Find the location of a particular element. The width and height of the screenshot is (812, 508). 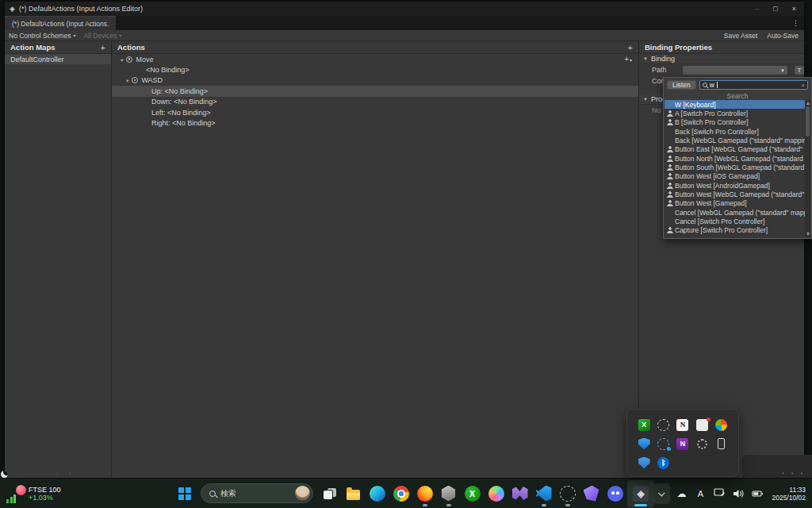

control-picker-result: Cancel [Switch Pro Controller] is located at coordinates (734, 221).